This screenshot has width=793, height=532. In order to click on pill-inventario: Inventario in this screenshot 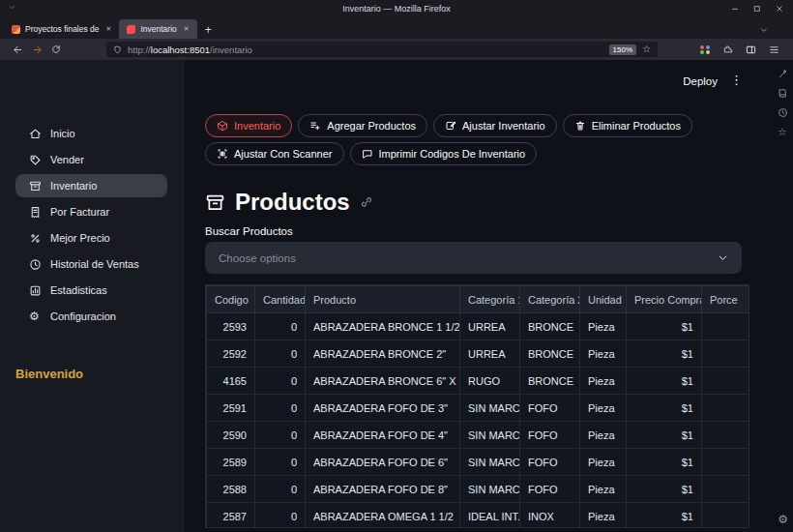, I will do `click(249, 126)`.